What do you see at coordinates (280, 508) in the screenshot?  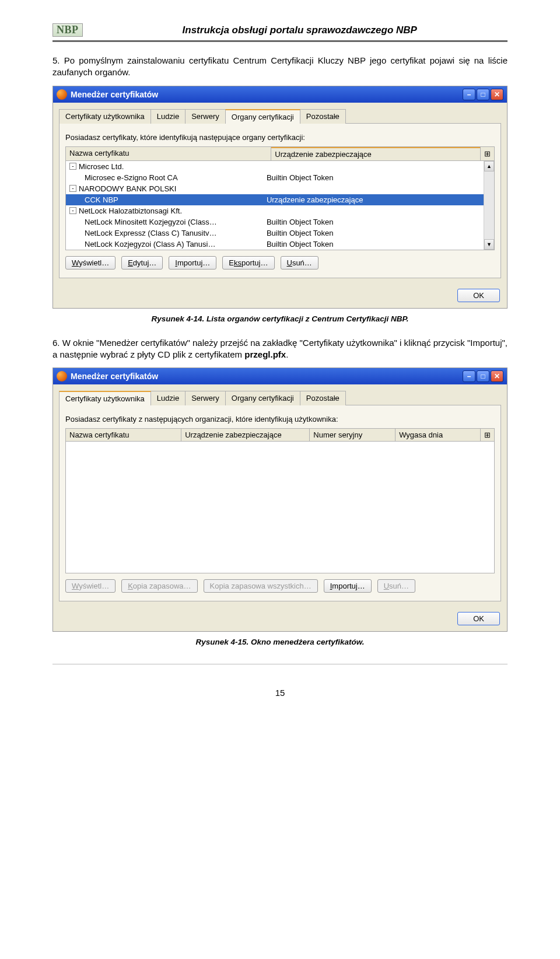 I see `cert-tree-empty` at bounding box center [280, 508].